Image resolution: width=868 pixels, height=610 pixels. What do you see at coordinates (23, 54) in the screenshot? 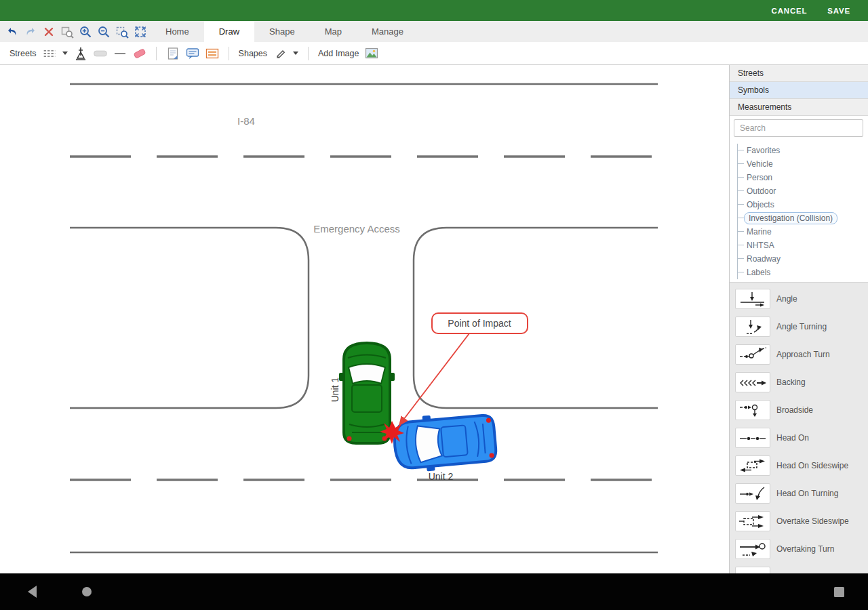
I see `streets-label: Streets` at bounding box center [23, 54].